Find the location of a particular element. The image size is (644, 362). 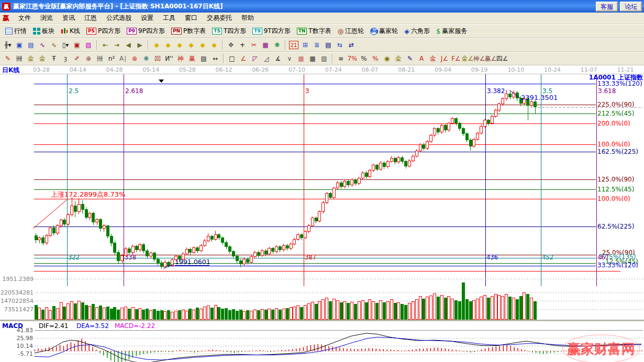

gann-wheel-button: ◎江恩轮 is located at coordinates (351, 31).